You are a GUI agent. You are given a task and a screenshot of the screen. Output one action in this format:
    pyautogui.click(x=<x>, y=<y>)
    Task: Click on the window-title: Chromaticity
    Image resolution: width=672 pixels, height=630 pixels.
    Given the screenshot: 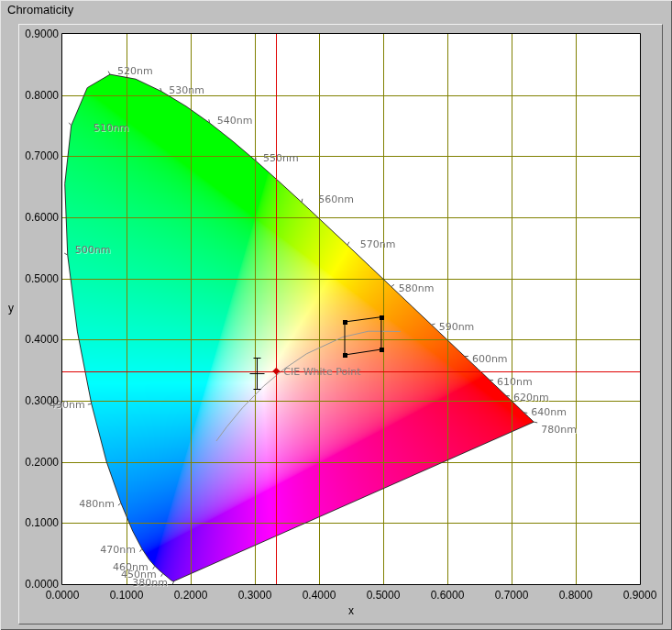 What is the action you would take?
    pyautogui.click(x=40, y=9)
    